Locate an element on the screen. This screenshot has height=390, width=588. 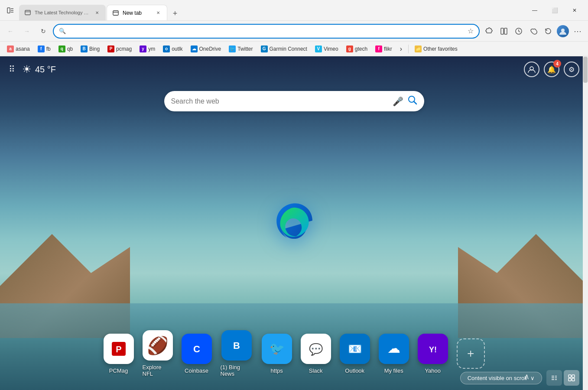
add-quick-link-button: + is located at coordinates (471, 354).